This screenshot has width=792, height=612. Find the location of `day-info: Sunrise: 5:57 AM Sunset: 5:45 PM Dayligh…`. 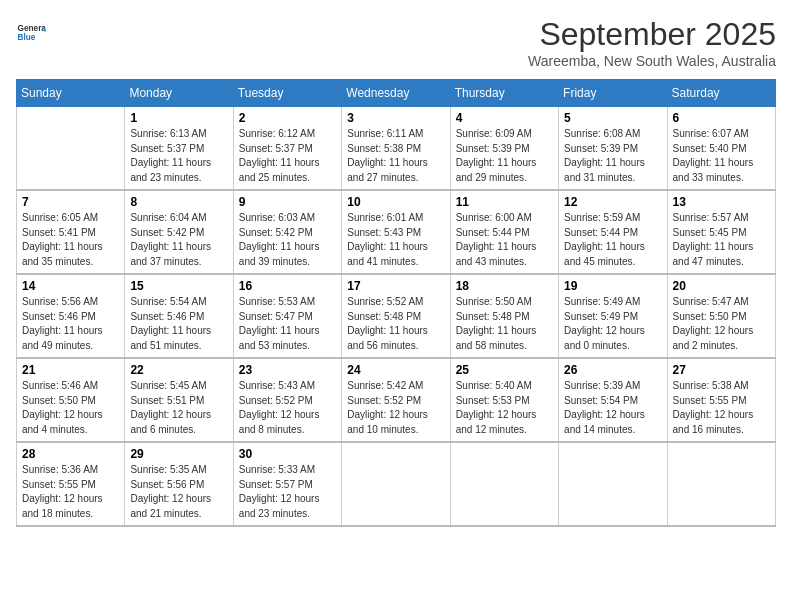

day-info: Sunrise: 5:57 AM Sunset: 5:45 PM Dayligh… is located at coordinates (722, 240).